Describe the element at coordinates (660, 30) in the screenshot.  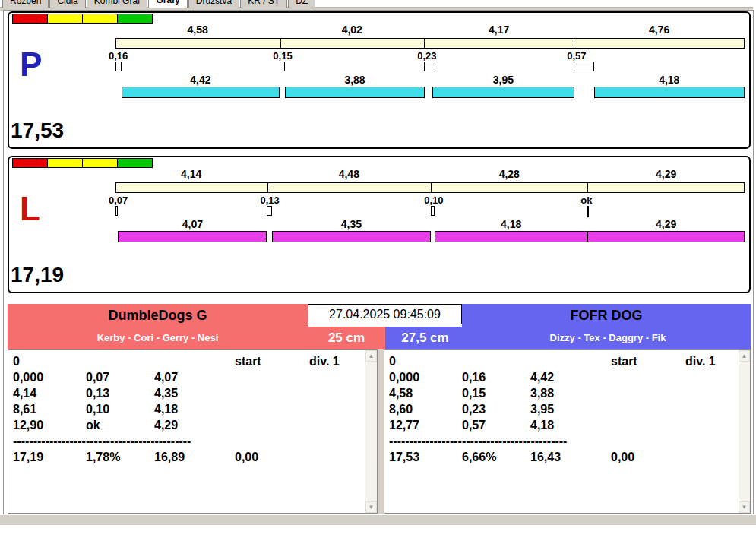
I see `segment-time: 4,76` at that location.